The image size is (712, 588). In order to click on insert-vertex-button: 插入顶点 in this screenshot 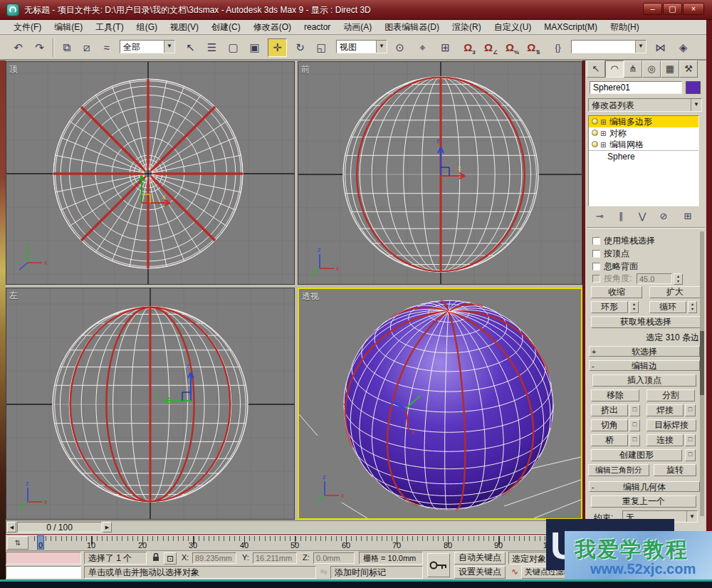, I will do `click(644, 380)`.